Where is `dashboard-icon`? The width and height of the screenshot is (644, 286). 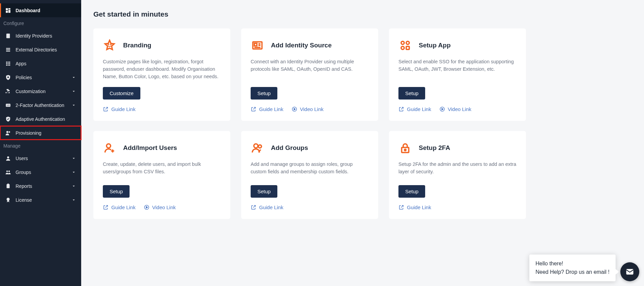 dashboard-icon is located at coordinates (8, 10).